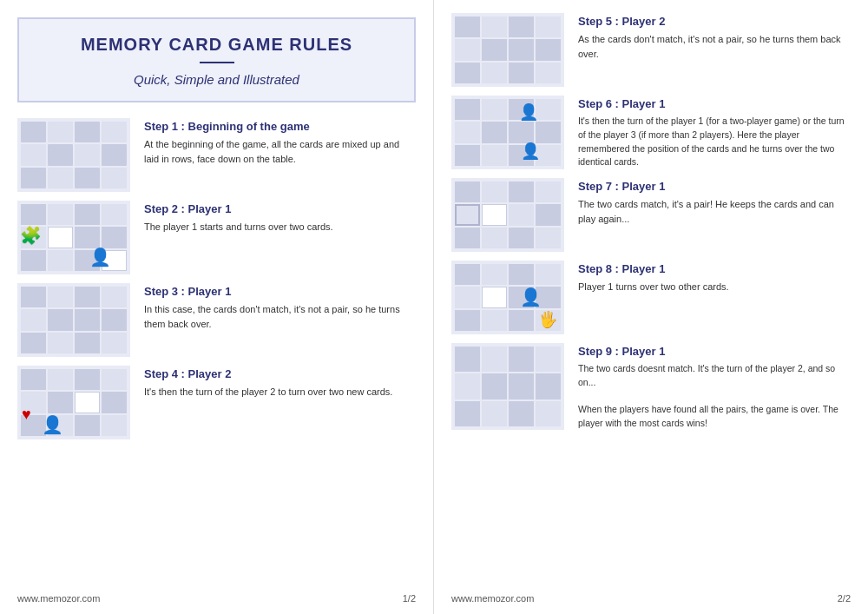 The image size is (868, 614). I want to click on step-5-desc: As the cards don't match, it's not a pai…, so click(714, 47).